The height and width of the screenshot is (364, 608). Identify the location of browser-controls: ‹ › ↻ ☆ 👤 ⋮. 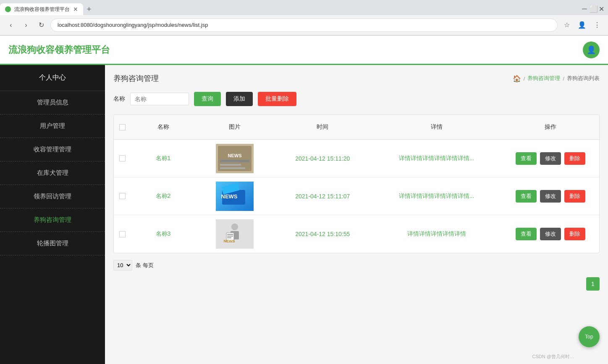
(304, 25).